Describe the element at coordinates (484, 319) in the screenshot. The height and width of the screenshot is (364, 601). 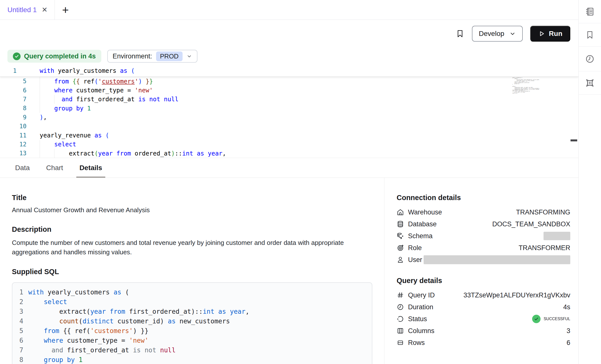
I see `query-row-status: StatusSUCCESSFUL` at that location.